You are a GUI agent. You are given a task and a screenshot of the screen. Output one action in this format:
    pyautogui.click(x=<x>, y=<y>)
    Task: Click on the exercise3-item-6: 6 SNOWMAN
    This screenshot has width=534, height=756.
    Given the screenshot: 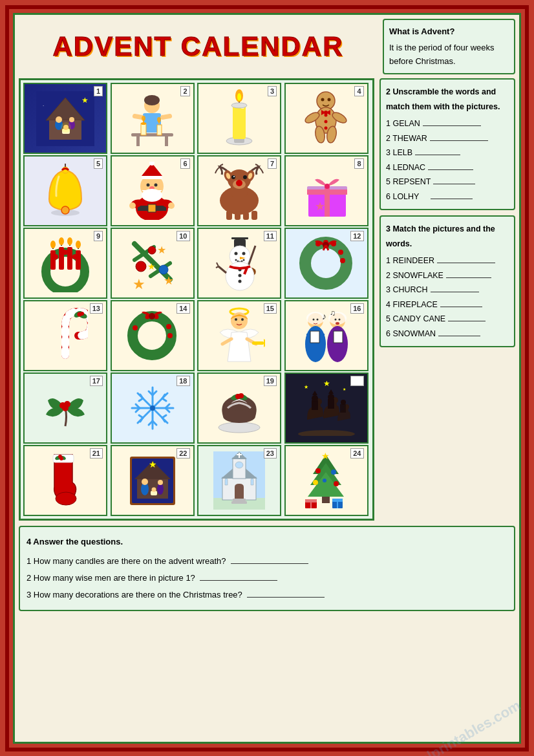 What is the action you would take?
    pyautogui.click(x=447, y=334)
    